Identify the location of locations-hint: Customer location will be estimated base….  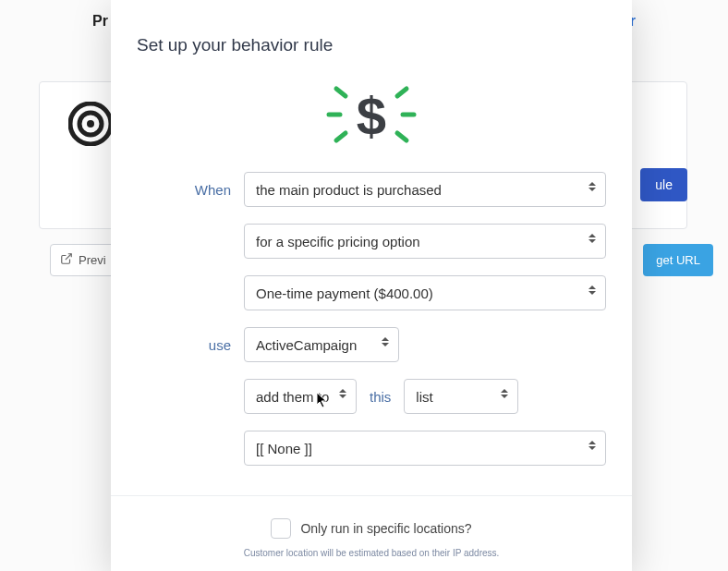
(371, 553).